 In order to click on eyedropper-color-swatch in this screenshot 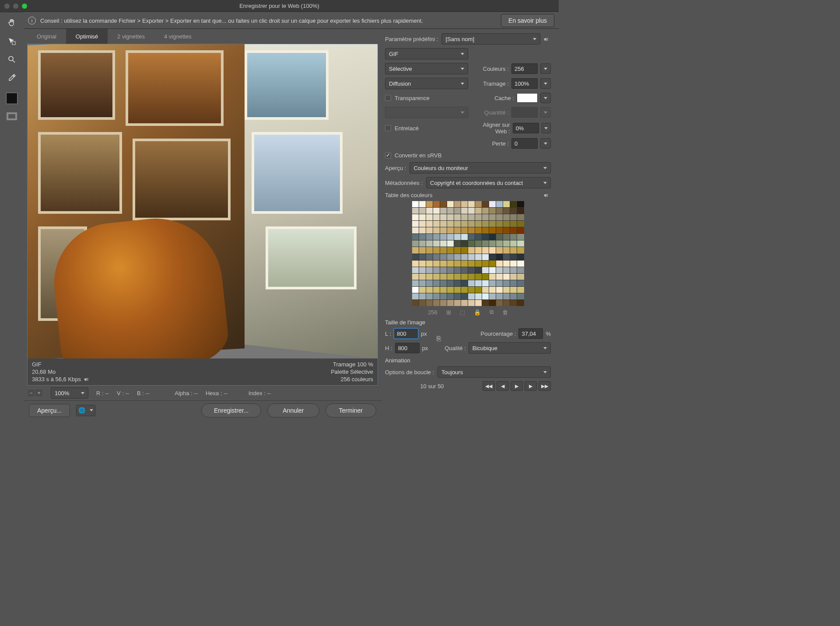, I will do `click(12, 98)`.